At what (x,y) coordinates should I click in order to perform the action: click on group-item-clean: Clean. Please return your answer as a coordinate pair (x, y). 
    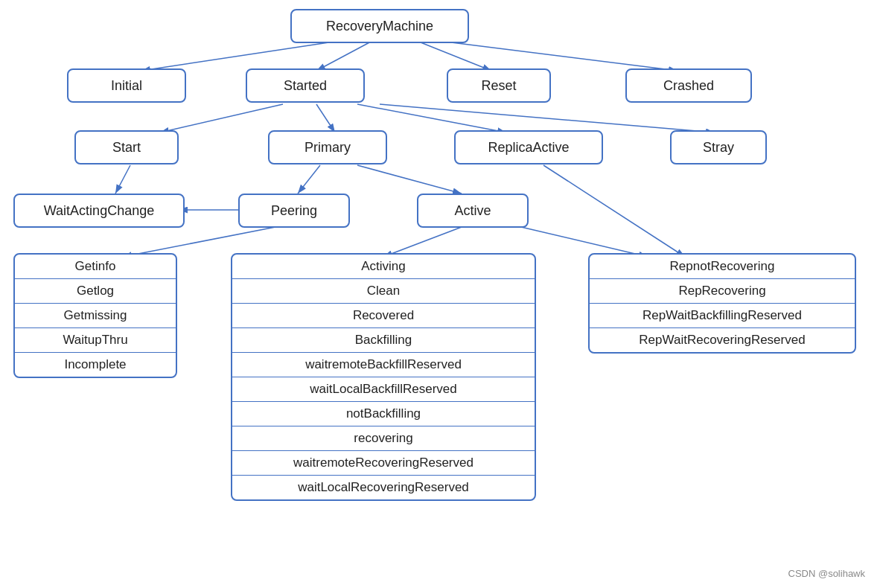
    Looking at the image, I should click on (383, 292).